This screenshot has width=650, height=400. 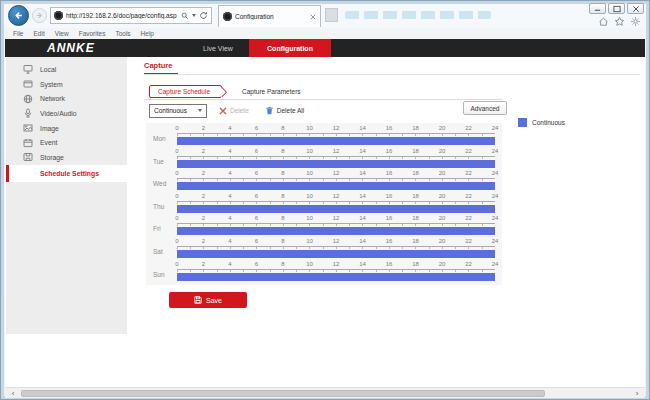 What do you see at coordinates (186, 92) in the screenshot?
I see `tab-capture-schedule: Capture Schedule` at bounding box center [186, 92].